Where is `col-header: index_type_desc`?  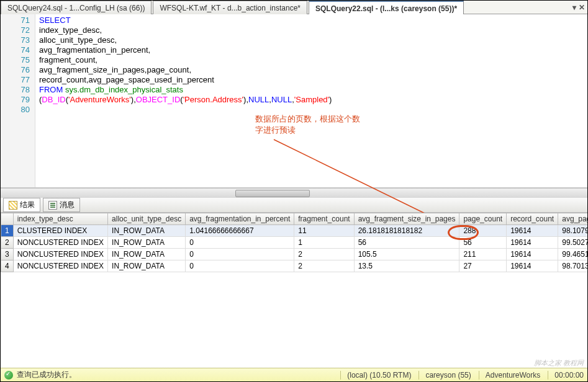 col-header: index_type_desc is located at coordinates (60, 220).